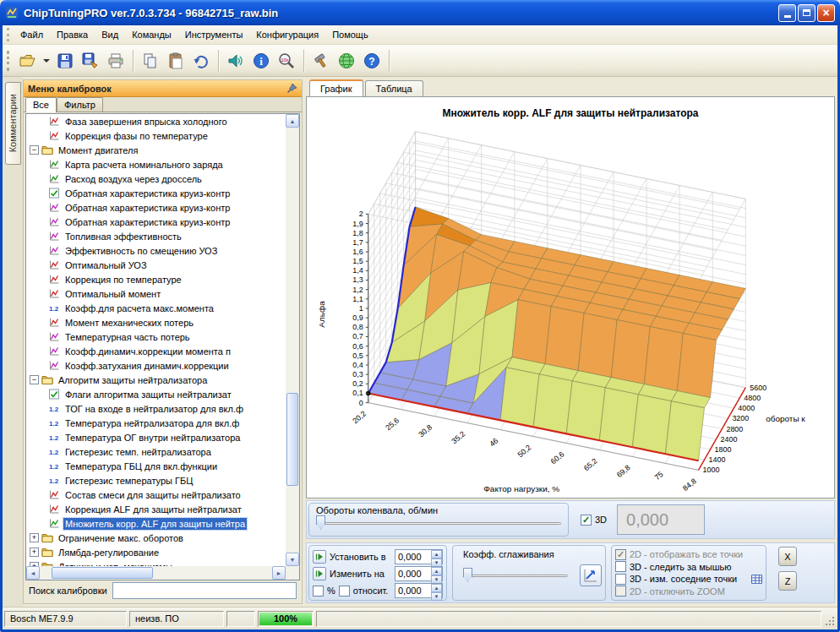  Describe the element at coordinates (788, 581) in the screenshot. I see `z-axis-button: Z` at that location.